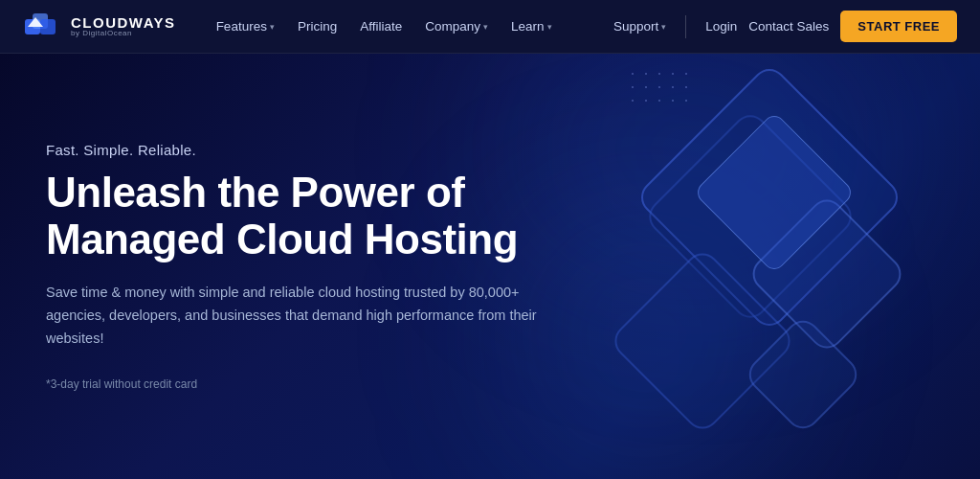  Describe the element at coordinates (410, 27) in the screenshot. I see `nav-links: Features ▾ Pricing Affiliate Company ▾ L…` at that location.